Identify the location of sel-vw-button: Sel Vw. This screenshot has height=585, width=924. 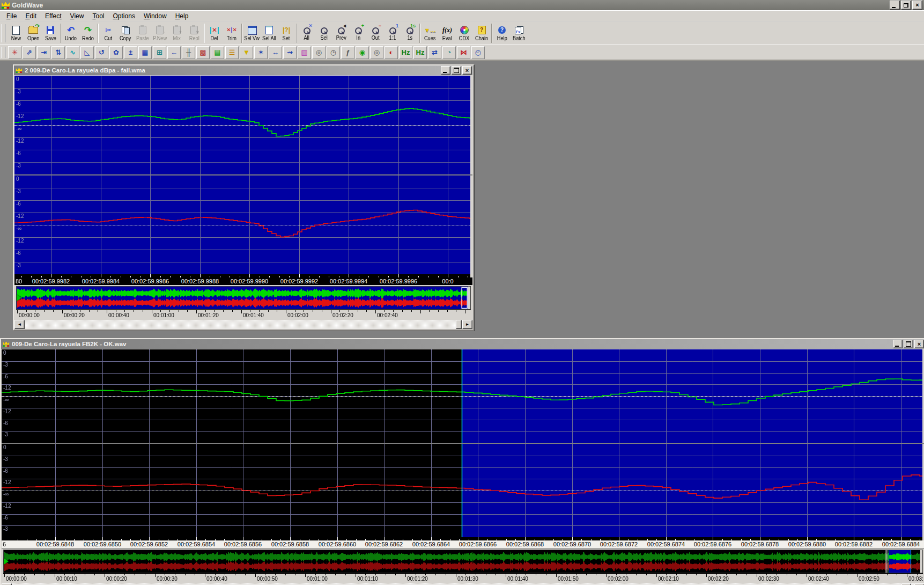
(252, 33).